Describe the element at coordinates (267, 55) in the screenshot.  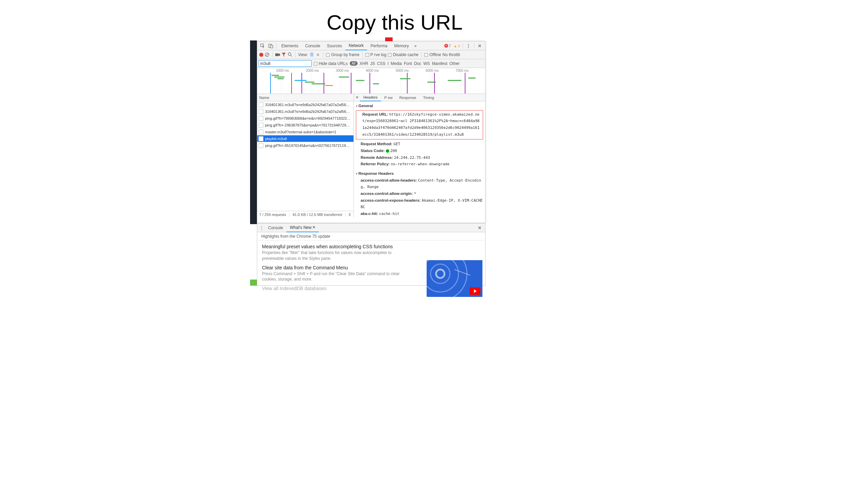
I see `clear-icon` at that location.